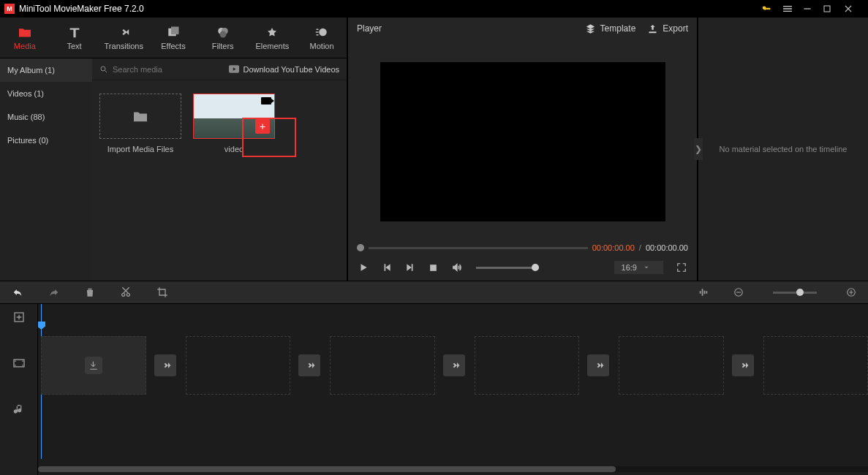 This screenshot has height=475, width=868. I want to click on tab-motion: Motion, so click(322, 38).